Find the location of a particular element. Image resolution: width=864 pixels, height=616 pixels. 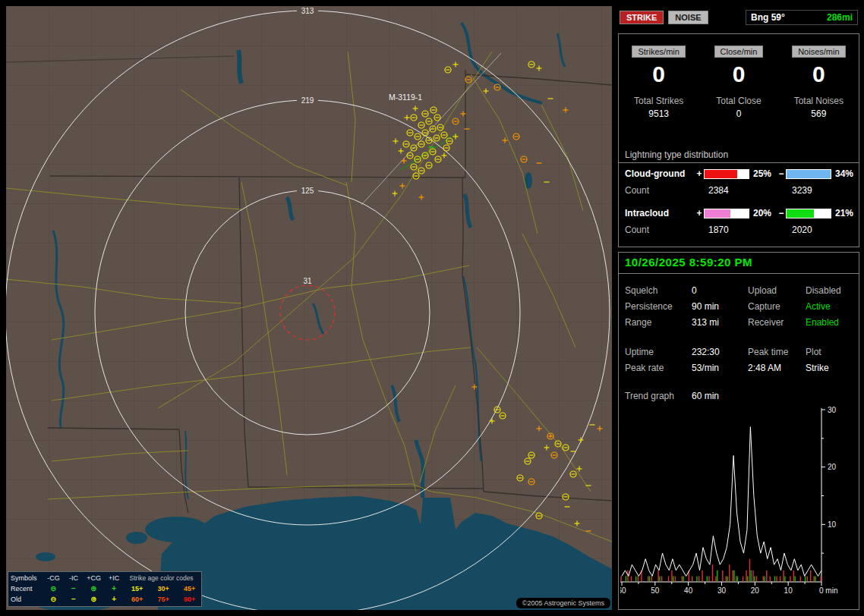

svg-text: 0 min is located at coordinates (828, 590).